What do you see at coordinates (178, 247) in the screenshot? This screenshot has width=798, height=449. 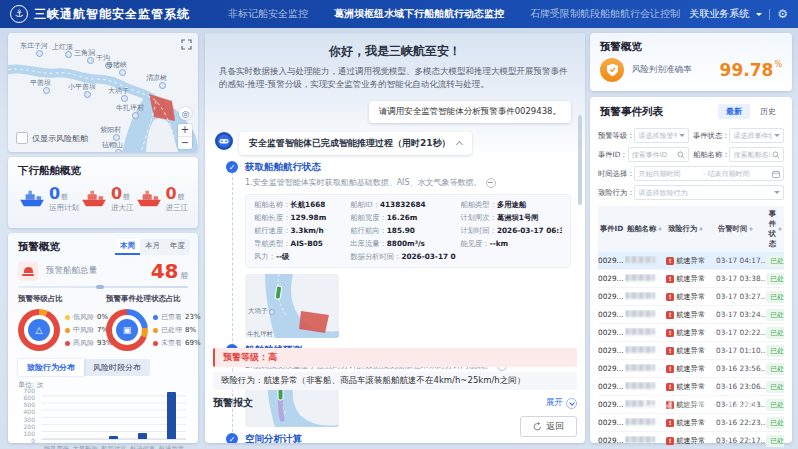 I see `period-tab-2: 年度` at bounding box center [178, 247].